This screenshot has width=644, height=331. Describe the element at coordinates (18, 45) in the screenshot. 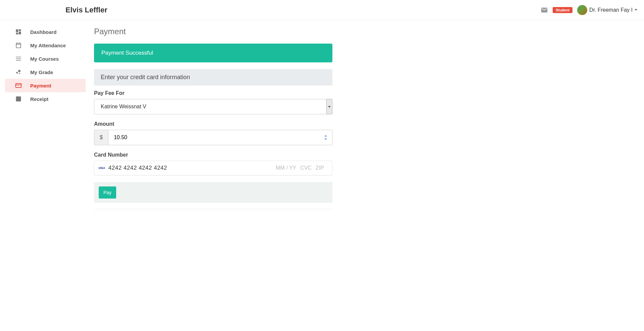

I see `calendar-icon` at that location.